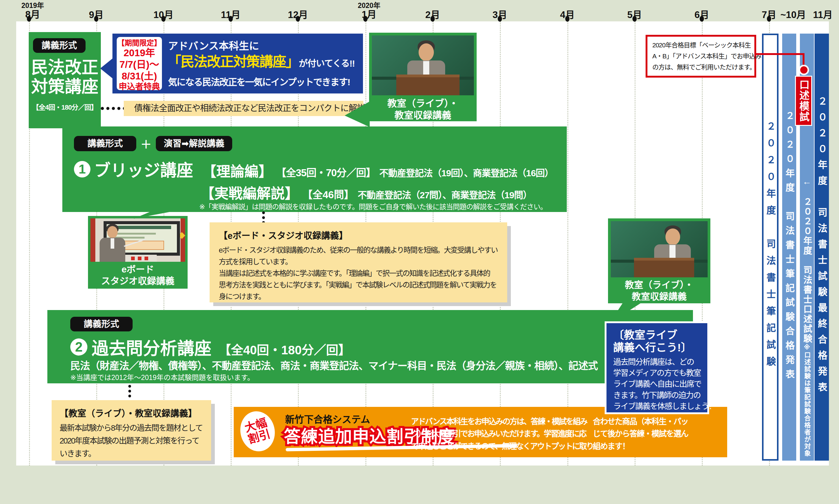 The width and height of the screenshot is (839, 504). I want to click on course-spec: 【全4回・180分／回】, so click(65, 107).